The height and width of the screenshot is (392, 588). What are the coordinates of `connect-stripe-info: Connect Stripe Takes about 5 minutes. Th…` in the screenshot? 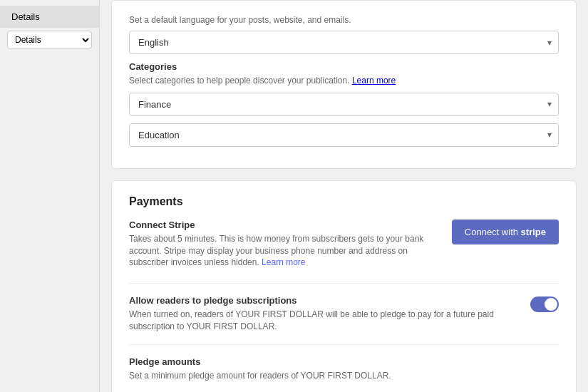 It's located at (285, 244).